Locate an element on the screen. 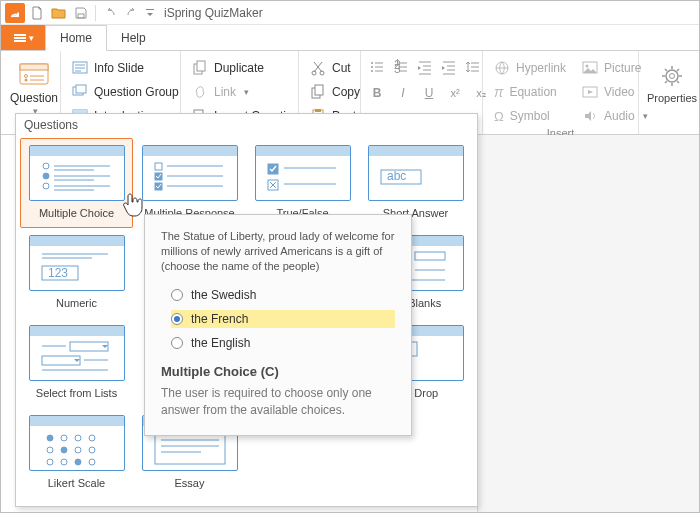  question-group-button: Question Group is located at coordinates (126, 92).